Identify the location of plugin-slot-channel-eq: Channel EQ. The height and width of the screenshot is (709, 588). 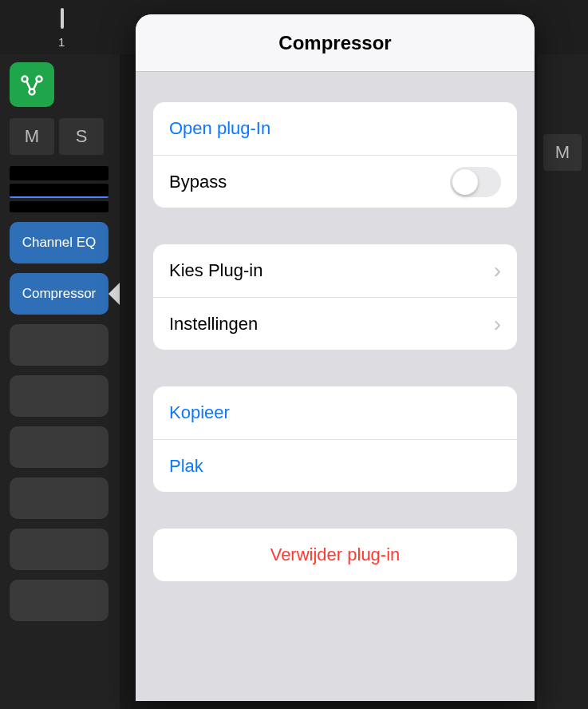
(59, 243).